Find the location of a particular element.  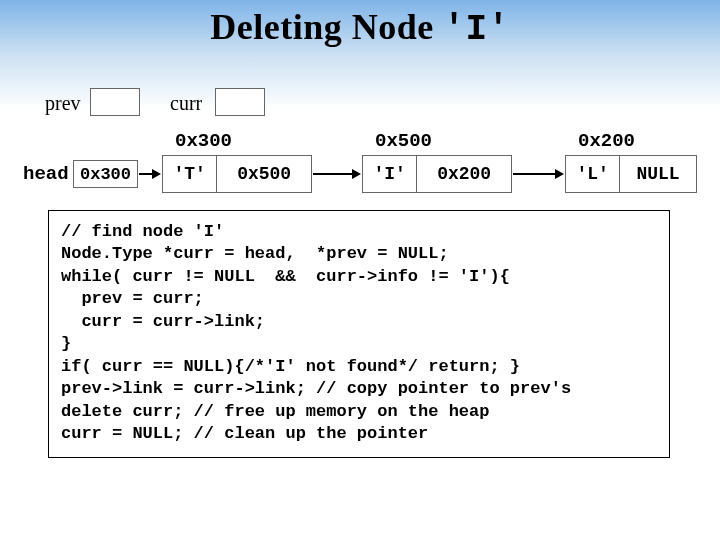

arrow-t-to-i is located at coordinates (336, 174).